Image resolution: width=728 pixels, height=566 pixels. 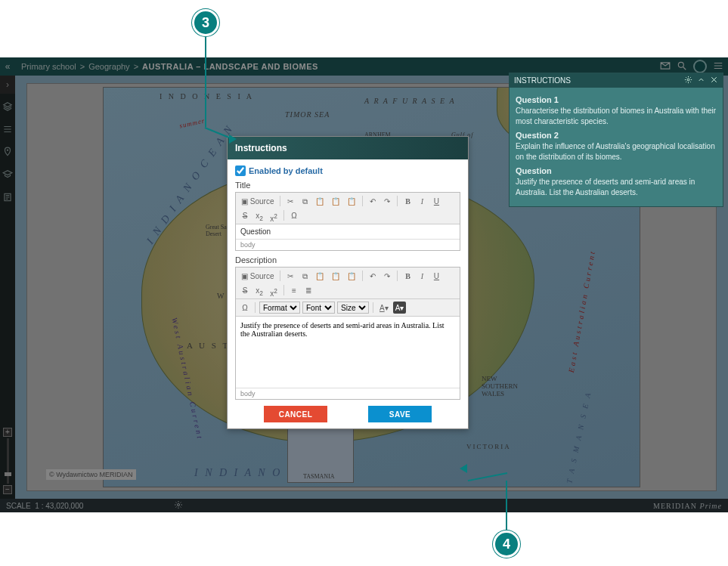 I want to click on desc-toolbar-1: ▣ Source ✂ ⧉ 📋 📋 📋 ↶ ↷ B I U, so click(x=348, y=283).